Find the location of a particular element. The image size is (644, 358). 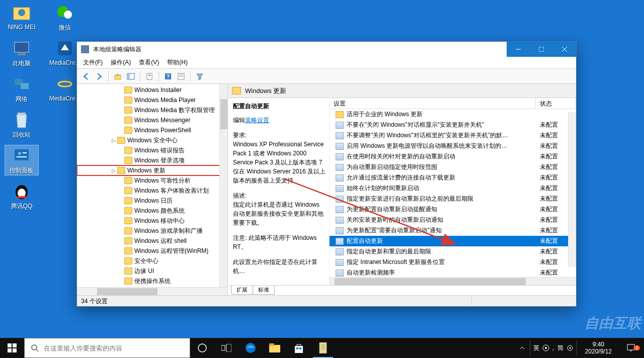

tree-item-label: Windows Messenger is located at coordinates (162, 120).